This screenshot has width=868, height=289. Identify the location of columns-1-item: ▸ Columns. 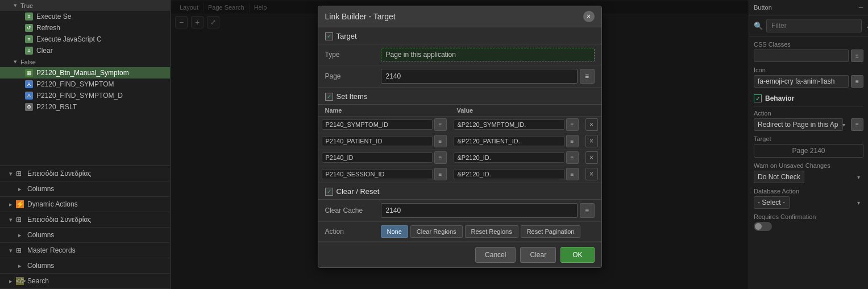
(85, 189).